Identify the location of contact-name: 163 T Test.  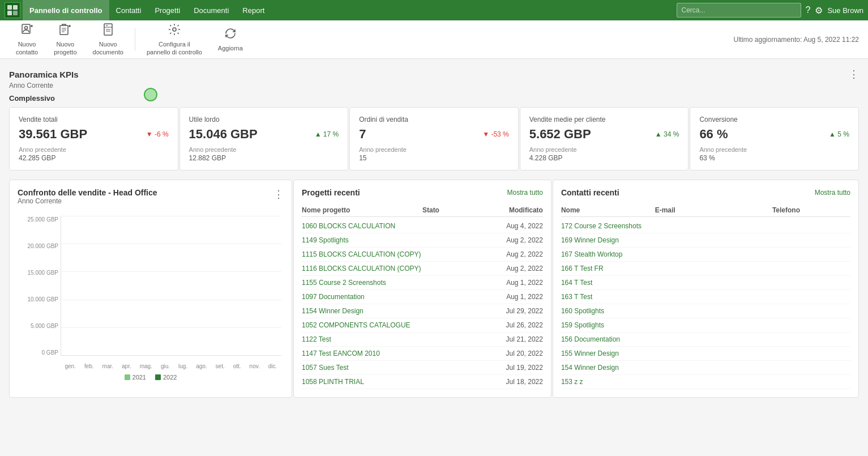
(608, 297).